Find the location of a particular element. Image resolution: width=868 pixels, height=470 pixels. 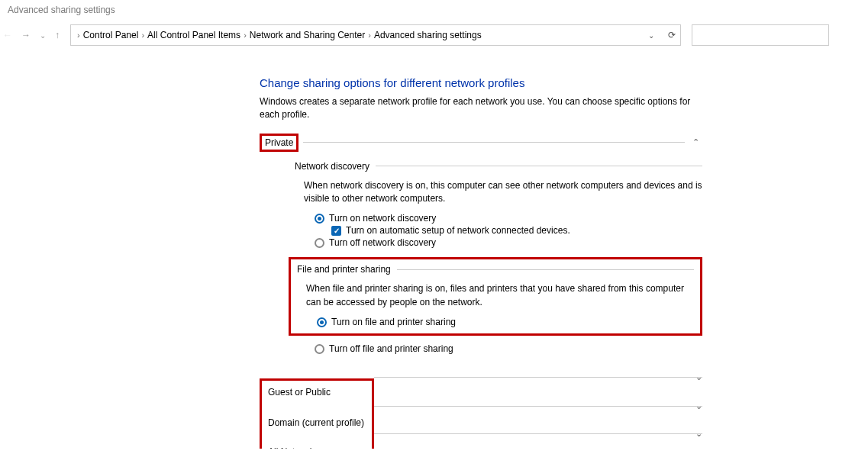

forward-icon: → is located at coordinates (26, 35).